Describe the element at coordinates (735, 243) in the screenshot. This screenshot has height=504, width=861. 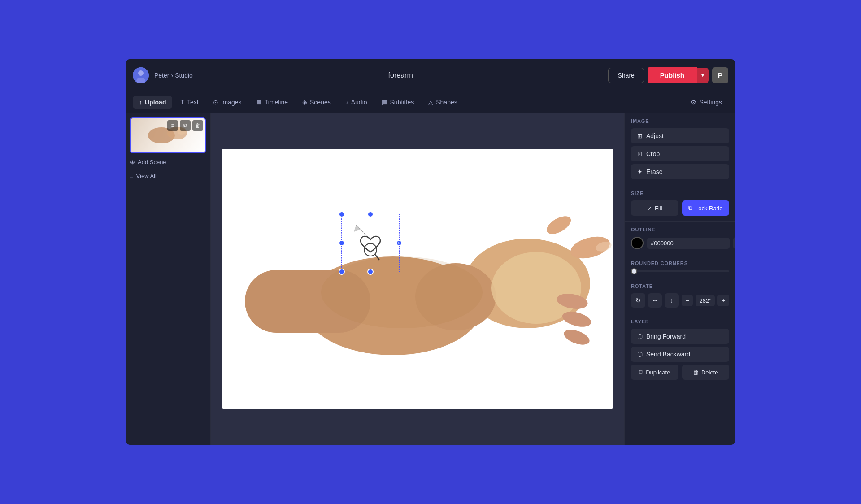
I see `outline-num-control: − 0 +` at that location.